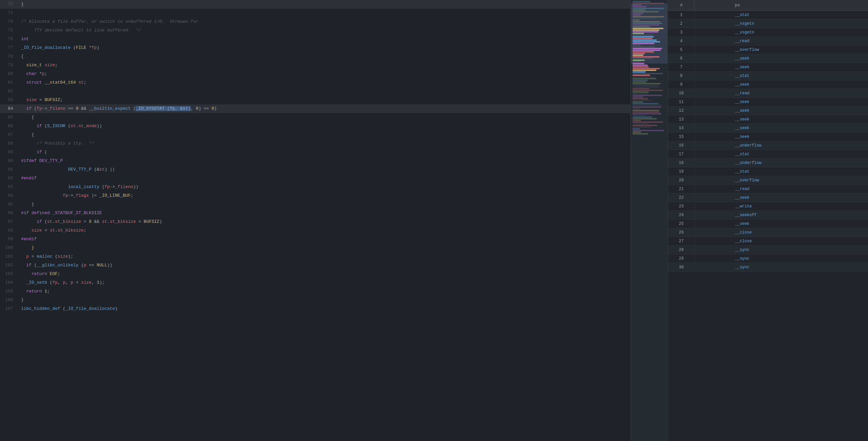 This screenshot has height=441, width=868. What do you see at coordinates (768, 163) in the screenshot?
I see `table-row: 18__underflow` at bounding box center [768, 163].